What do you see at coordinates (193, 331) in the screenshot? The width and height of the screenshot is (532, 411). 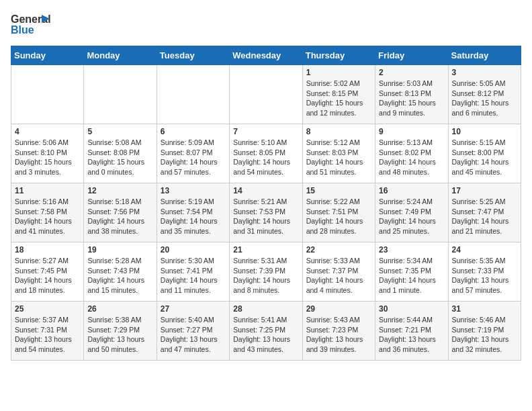 I see `calendar-cell: 27Sunrise: 5:40 AM Sunset: 7:27 PM Dayli…` at bounding box center [193, 331].